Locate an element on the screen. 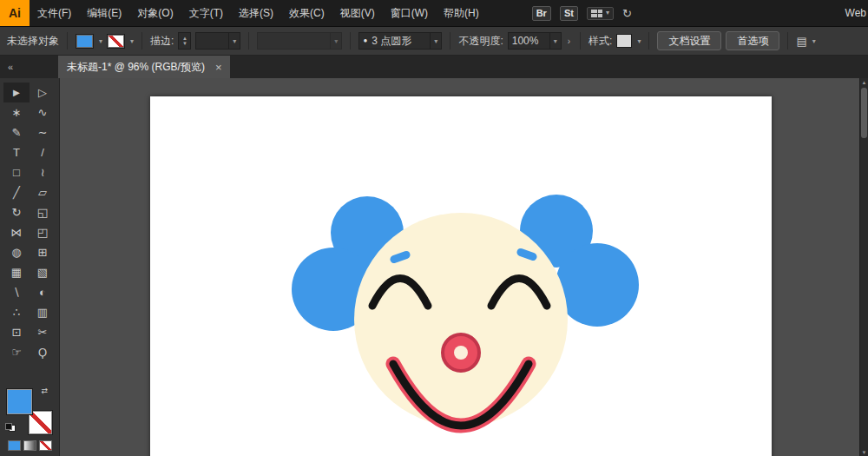 This screenshot has height=456, width=868. hair-lobe is located at coordinates (597, 285).